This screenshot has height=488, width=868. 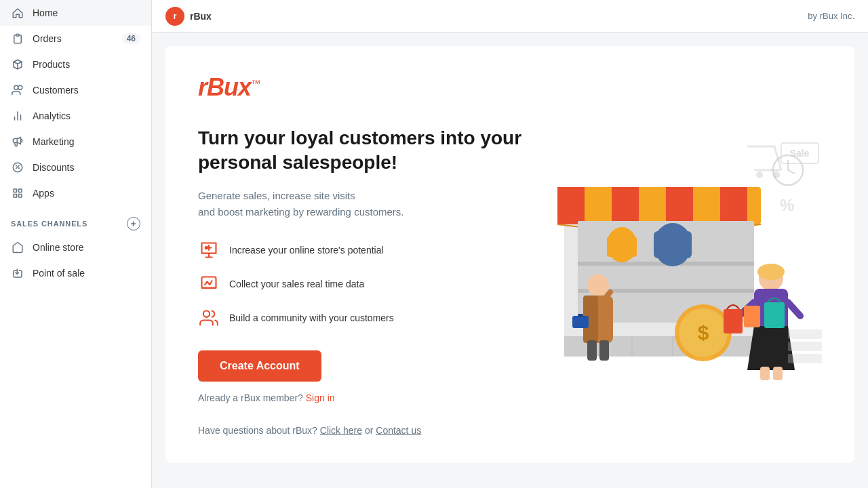 What do you see at coordinates (18, 64) in the screenshot?
I see `products-icon` at bounding box center [18, 64].